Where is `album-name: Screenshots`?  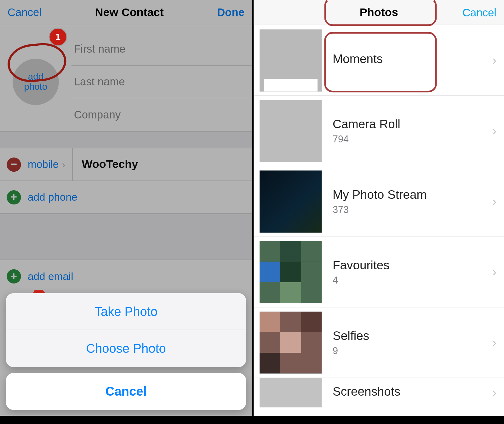
album-name: Screenshots is located at coordinates (413, 392).